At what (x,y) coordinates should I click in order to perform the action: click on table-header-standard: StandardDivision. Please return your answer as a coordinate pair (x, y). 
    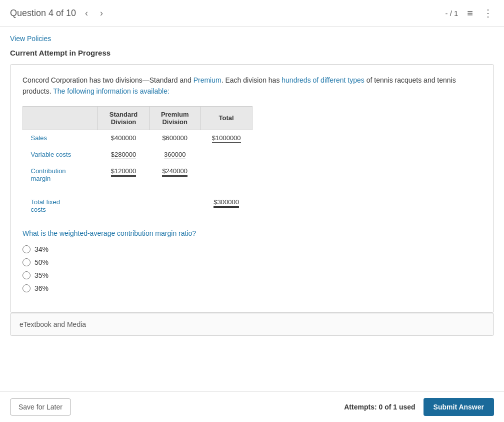
    Looking at the image, I should click on (123, 118).